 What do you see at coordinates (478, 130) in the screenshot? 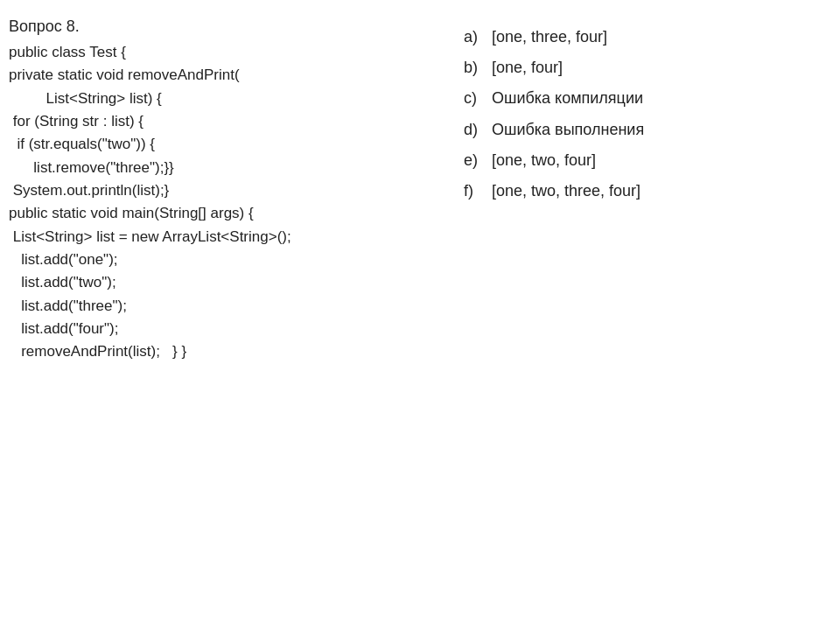
I see `answer-label: d)` at bounding box center [478, 130].